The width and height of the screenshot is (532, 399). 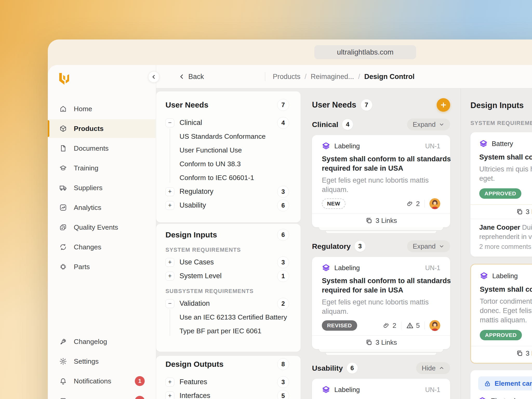 What do you see at coordinates (228, 394) in the screenshot?
I see `tree-item-interfaces: + Interfaces 5` at bounding box center [228, 394].